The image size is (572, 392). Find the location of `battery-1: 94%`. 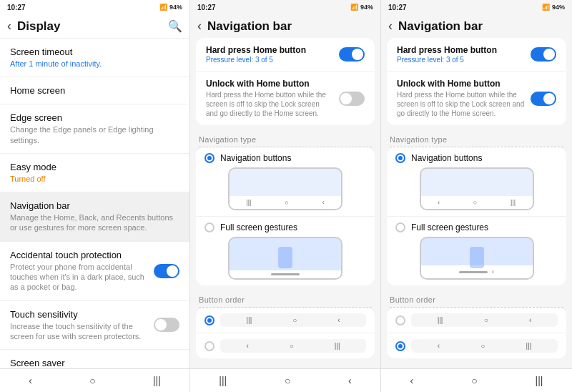

battery-1: 94% is located at coordinates (176, 7).